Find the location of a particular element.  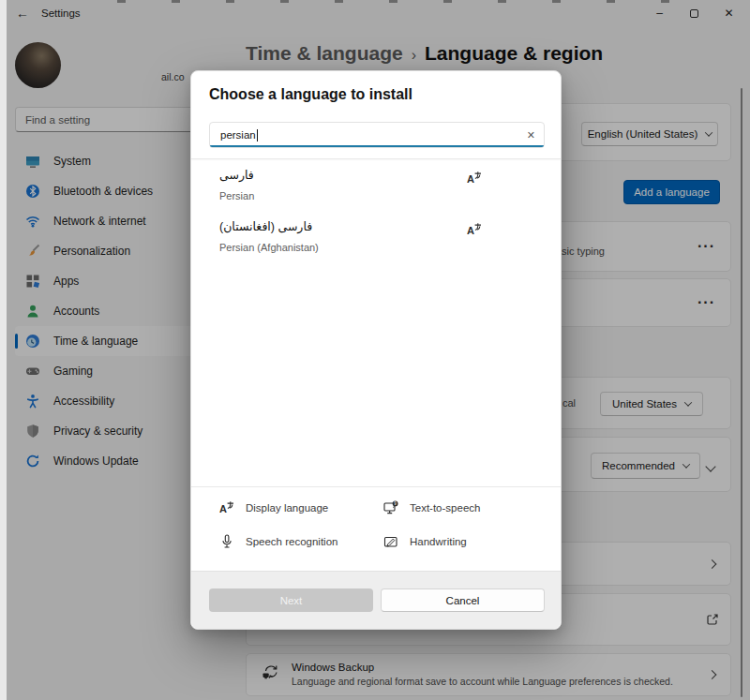

focus-underline is located at coordinates (377, 146).